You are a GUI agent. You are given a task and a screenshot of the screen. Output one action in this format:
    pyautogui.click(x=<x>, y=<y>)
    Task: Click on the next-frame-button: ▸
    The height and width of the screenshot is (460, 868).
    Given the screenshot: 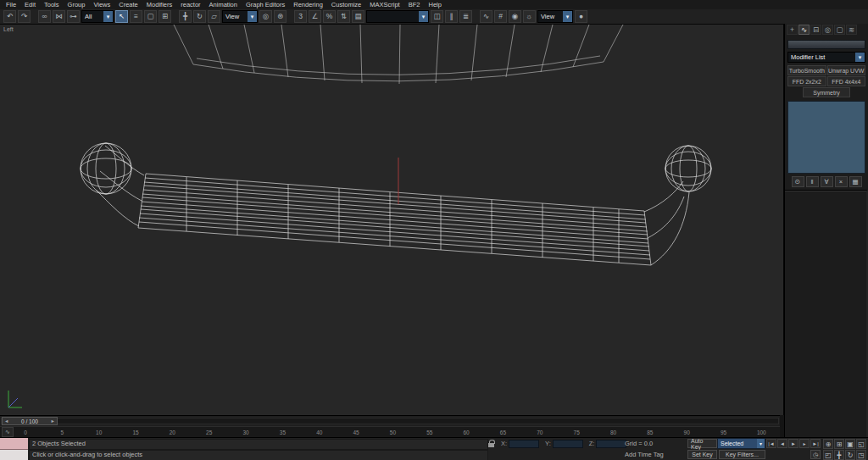 What is the action you would take?
    pyautogui.click(x=804, y=444)
    